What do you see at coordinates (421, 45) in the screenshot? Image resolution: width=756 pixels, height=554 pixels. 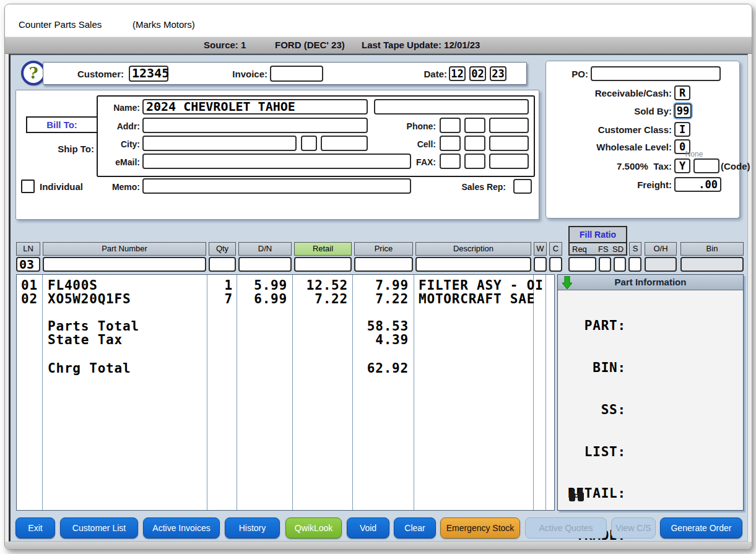 I see `last-tape-update-label: Last Tape Update: 12/01/23` at bounding box center [421, 45].